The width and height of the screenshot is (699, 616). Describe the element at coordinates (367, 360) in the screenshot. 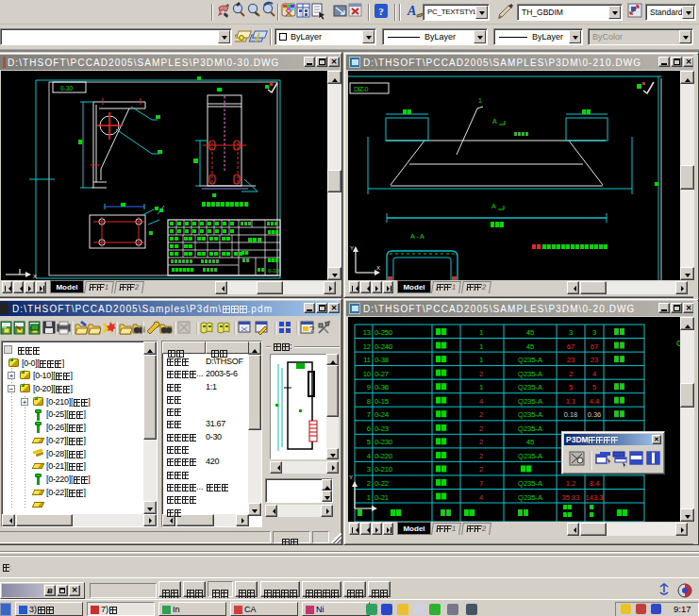

I see `svg-text: 11` at that location.